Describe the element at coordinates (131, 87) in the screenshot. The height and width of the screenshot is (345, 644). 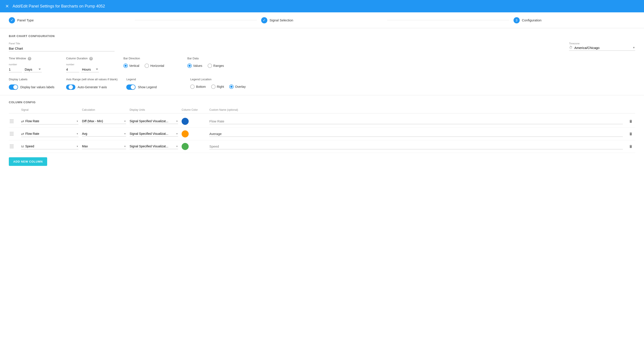
I see `legend-toggle` at that location.